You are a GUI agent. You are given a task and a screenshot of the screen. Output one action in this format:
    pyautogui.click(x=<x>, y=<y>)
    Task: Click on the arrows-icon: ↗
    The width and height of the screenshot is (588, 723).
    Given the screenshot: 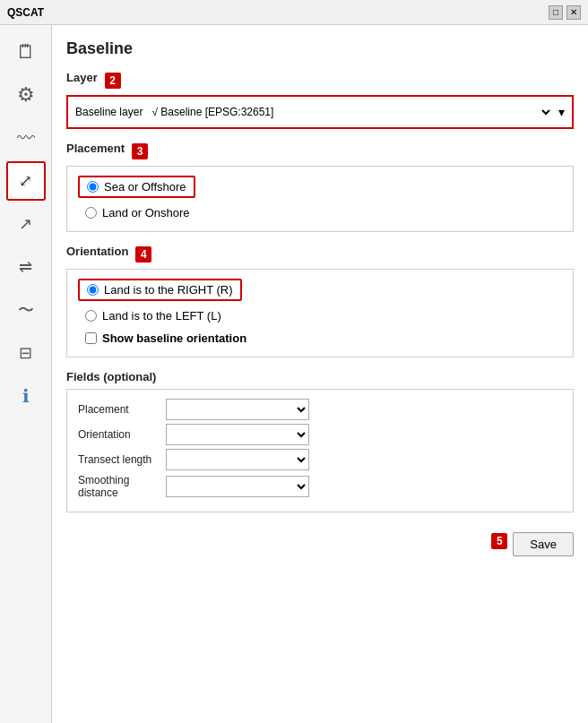 What is the action you would take?
    pyautogui.click(x=25, y=224)
    